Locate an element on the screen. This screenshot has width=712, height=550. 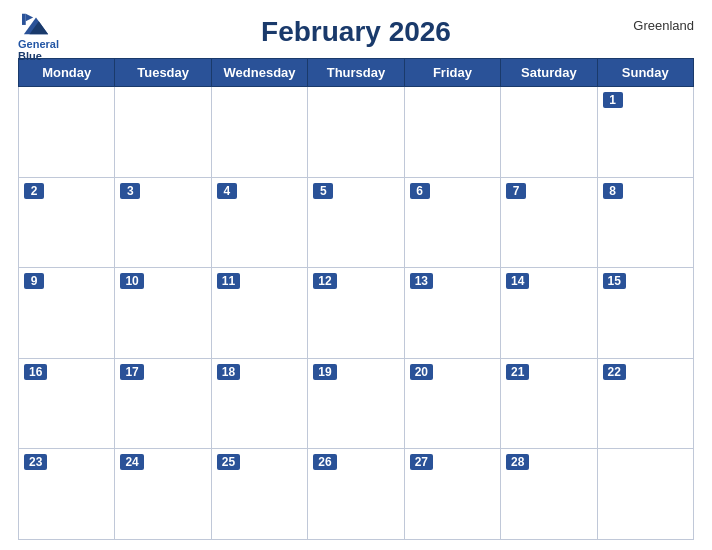
weekday-saturday: Saturday is located at coordinates (549, 73).